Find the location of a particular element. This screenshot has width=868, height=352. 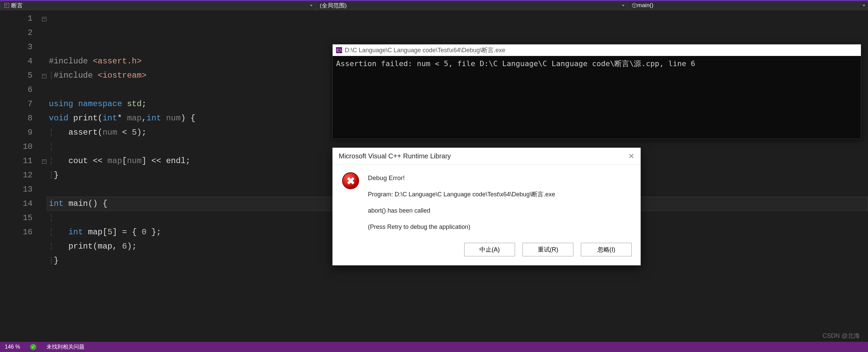

dialog-titlebar: Microsoft Visual C++ Runtime Library ✕ is located at coordinates (487, 156).